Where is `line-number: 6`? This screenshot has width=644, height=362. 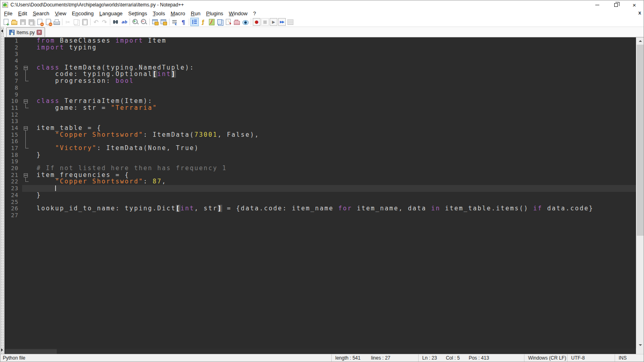
line-number: 6 is located at coordinates (13, 74).